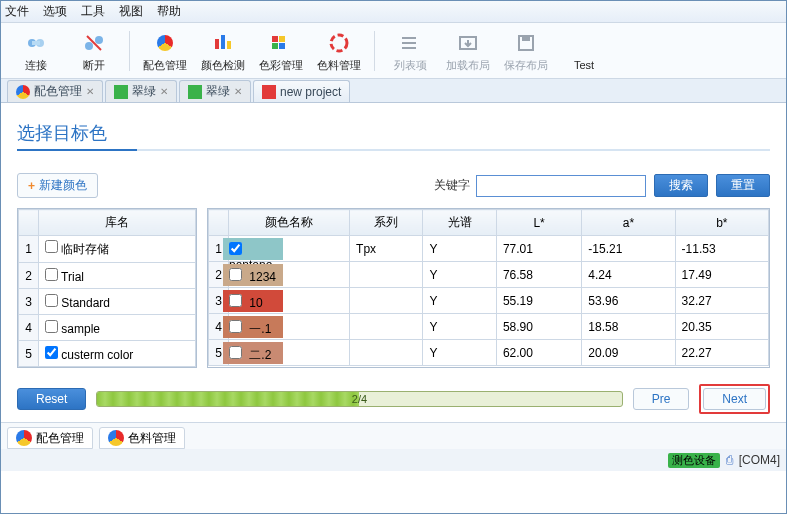 This screenshot has width=787, height=514. What do you see at coordinates (108, 328) in the screenshot?
I see `table-row: 4 sample` at bounding box center [108, 328].